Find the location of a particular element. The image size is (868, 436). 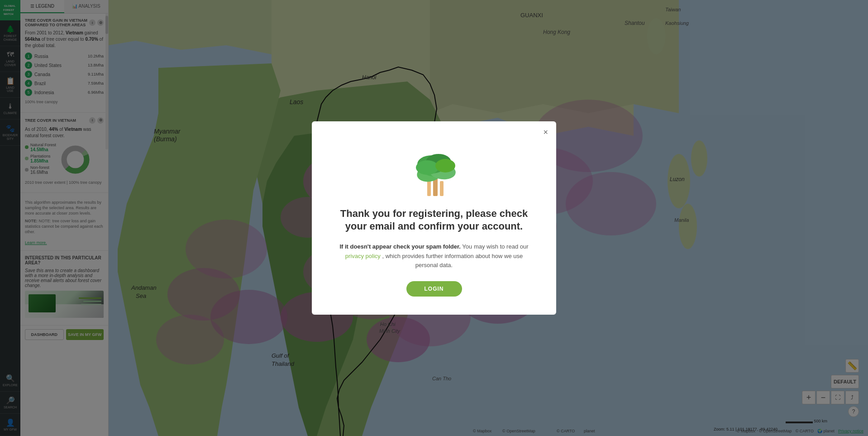

modal-body: If it doesn't appear check your spam fol… is located at coordinates (434, 256).